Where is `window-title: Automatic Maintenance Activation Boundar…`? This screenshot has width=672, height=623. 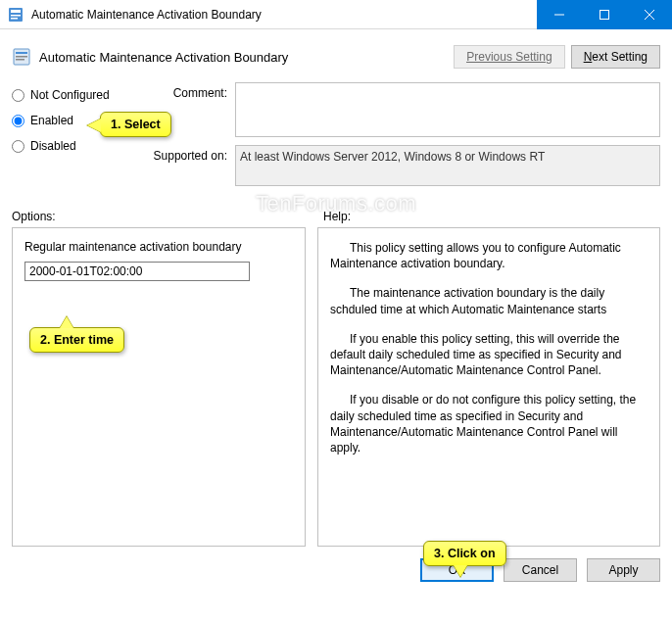
window-title: Automatic Maintenance Activation Boundar… is located at coordinates (284, 15).